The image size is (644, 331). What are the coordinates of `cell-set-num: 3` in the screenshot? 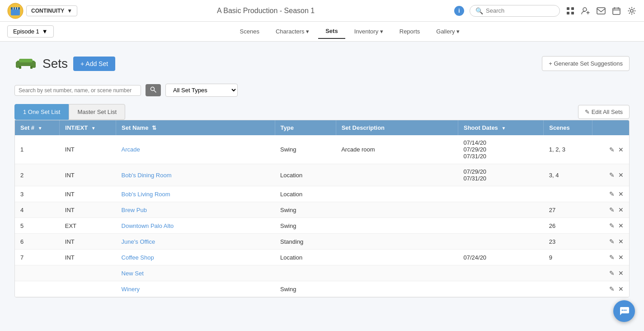 It's located at (37, 194).